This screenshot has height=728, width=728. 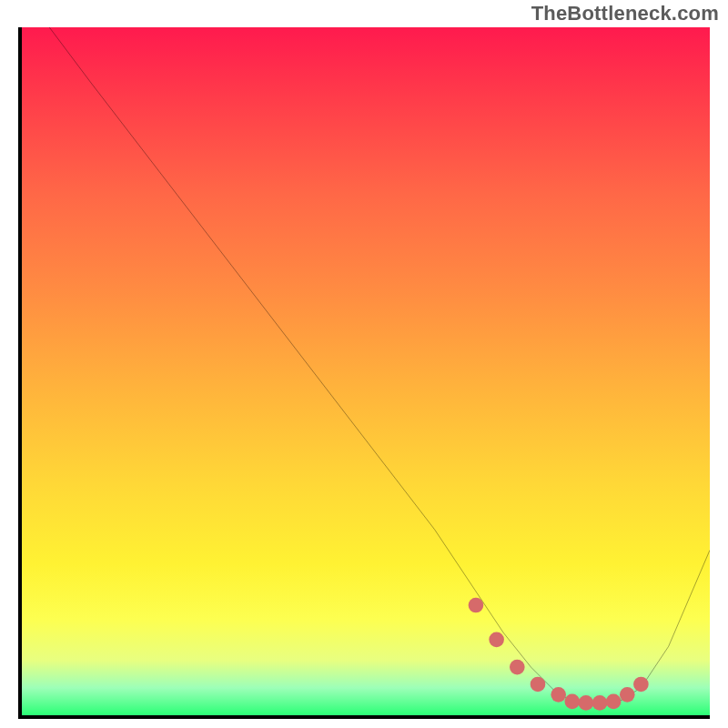 What do you see at coordinates (625, 14) in the screenshot?
I see `watermark-text: TheBottleneck.com` at bounding box center [625, 14].